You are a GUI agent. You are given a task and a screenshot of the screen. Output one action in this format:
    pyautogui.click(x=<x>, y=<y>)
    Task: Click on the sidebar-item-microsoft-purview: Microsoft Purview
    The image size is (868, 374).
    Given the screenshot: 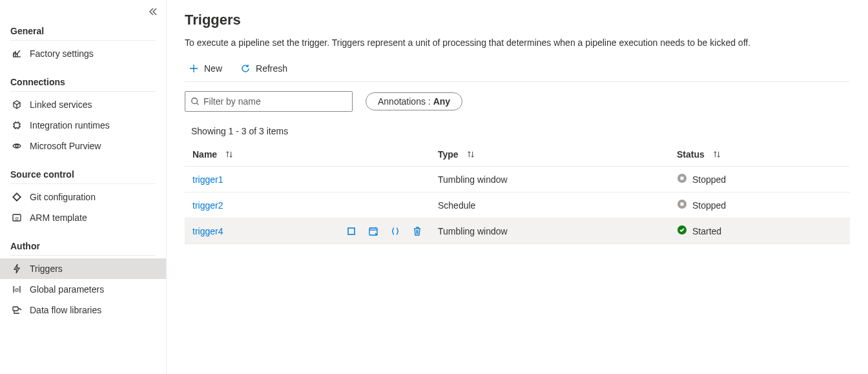 What is the action you would take?
    pyautogui.click(x=83, y=146)
    